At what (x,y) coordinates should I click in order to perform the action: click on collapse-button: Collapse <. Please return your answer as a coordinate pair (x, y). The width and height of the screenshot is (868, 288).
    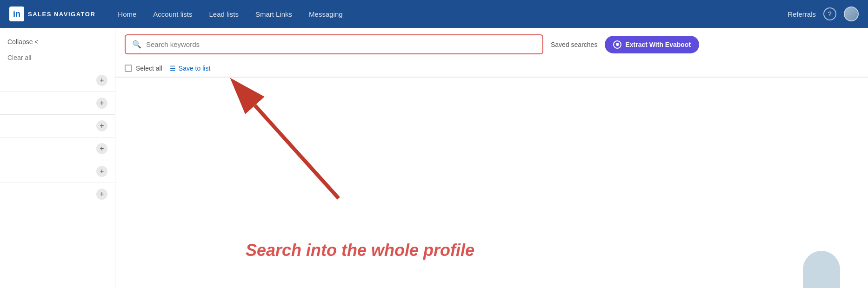
    Looking at the image, I should click on (58, 42).